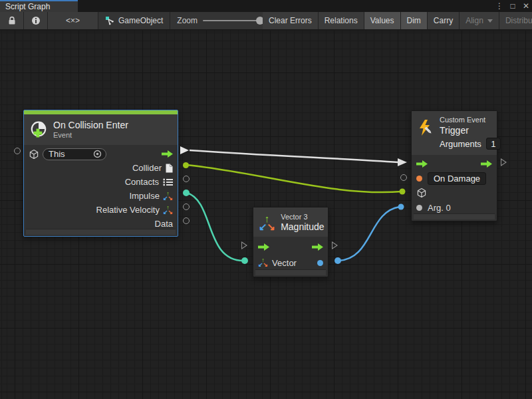 Image resolution: width=532 pixels, height=399 pixels. What do you see at coordinates (73, 21) in the screenshot?
I see `edit-graph-button: <×>` at bounding box center [73, 21].